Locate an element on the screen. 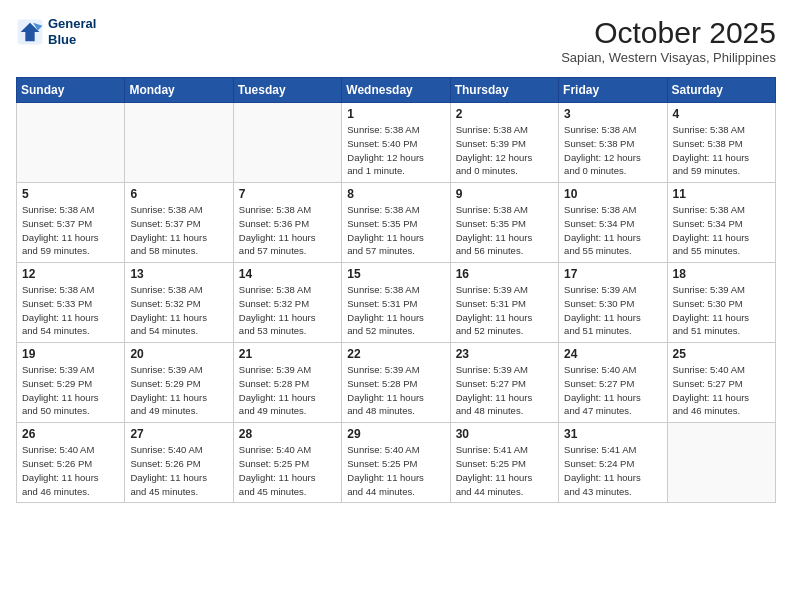  calendar-cell: 5Sunrise: 5:38 AM Sunset: 5:37 PM Daylig… is located at coordinates (71, 223).